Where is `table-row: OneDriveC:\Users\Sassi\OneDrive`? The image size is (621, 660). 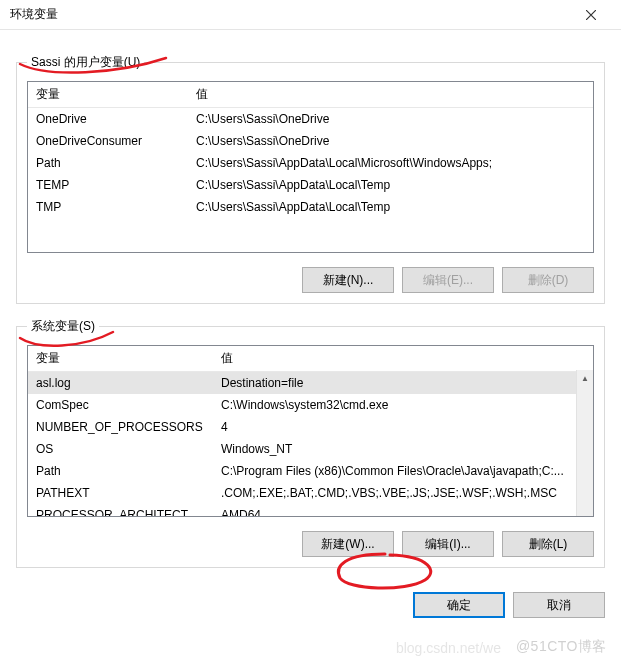
table-row: OneDriveC:\Users\Sassi\OneDrive is located at coordinates (310, 120).